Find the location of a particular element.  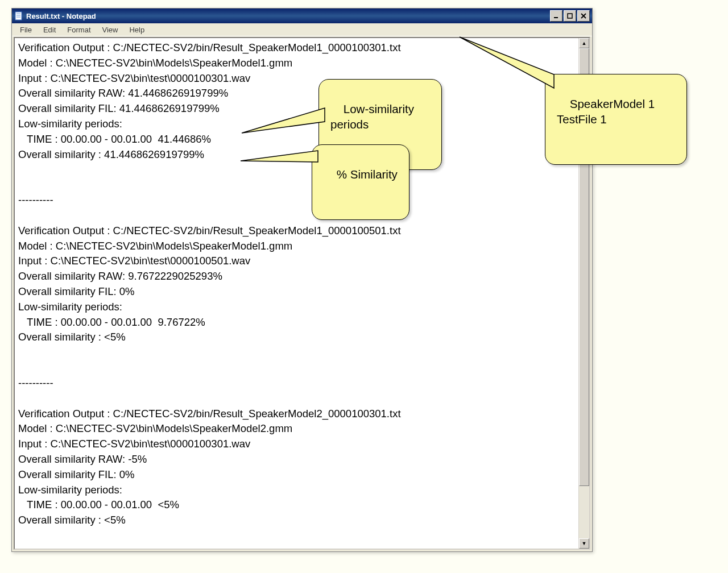

text-line: Overall similarity RAW: -5% is located at coordinates (82, 459).